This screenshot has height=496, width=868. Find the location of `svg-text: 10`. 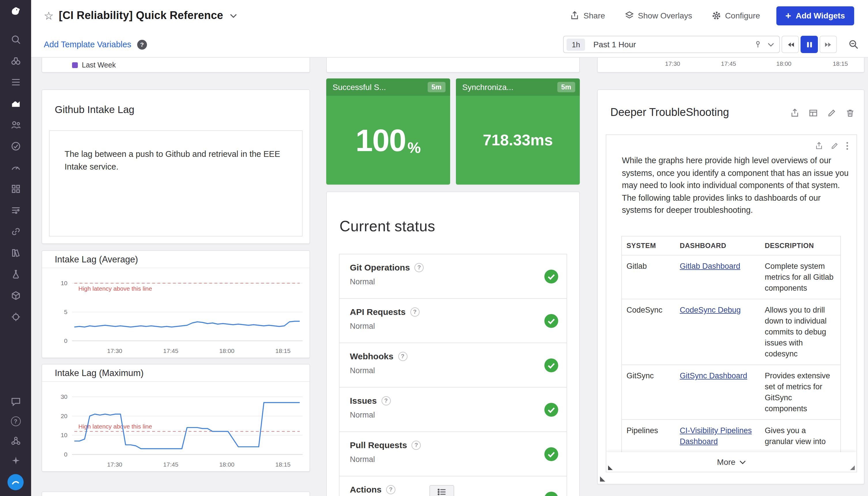

svg-text: 10 is located at coordinates (64, 435).